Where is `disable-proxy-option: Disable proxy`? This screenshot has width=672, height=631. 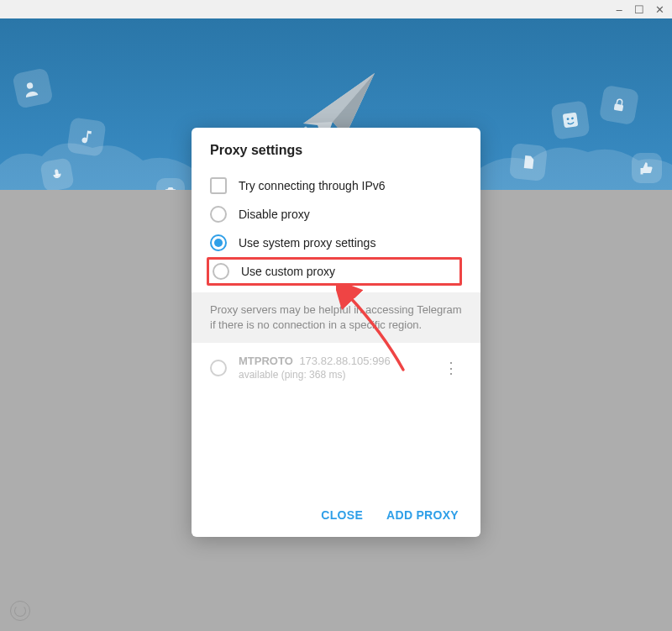 disable-proxy-option: Disable proxy is located at coordinates (336, 214).